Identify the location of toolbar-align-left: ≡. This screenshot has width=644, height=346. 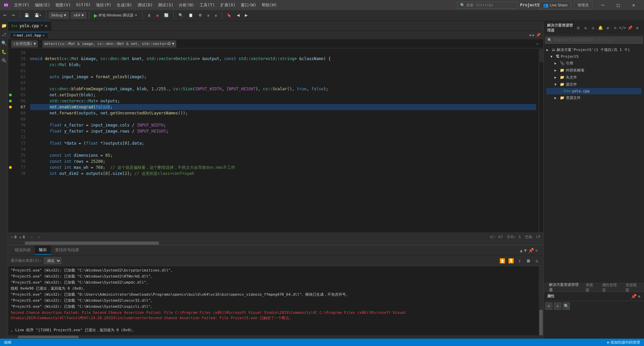
(208, 15).